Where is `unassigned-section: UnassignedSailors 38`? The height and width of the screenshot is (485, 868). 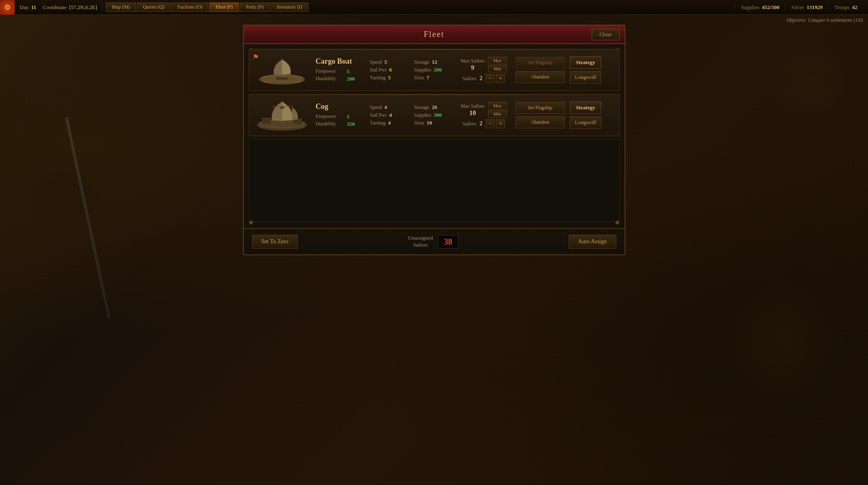 unassigned-section: UnassignedSailors 38 is located at coordinates (433, 242).